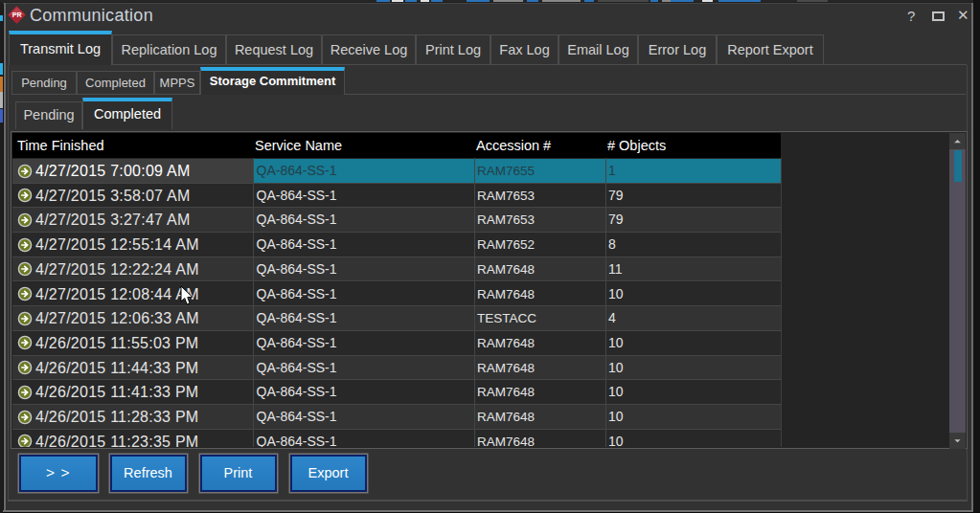  What do you see at coordinates (17, 15) in the screenshot?
I see `svg-text: PR` at bounding box center [17, 15].